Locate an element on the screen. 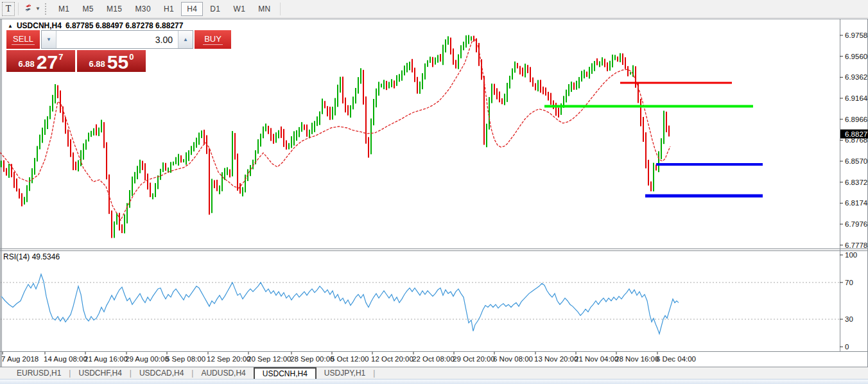 The image size is (868, 384). toolbar-grip is located at coordinates (46, 9).